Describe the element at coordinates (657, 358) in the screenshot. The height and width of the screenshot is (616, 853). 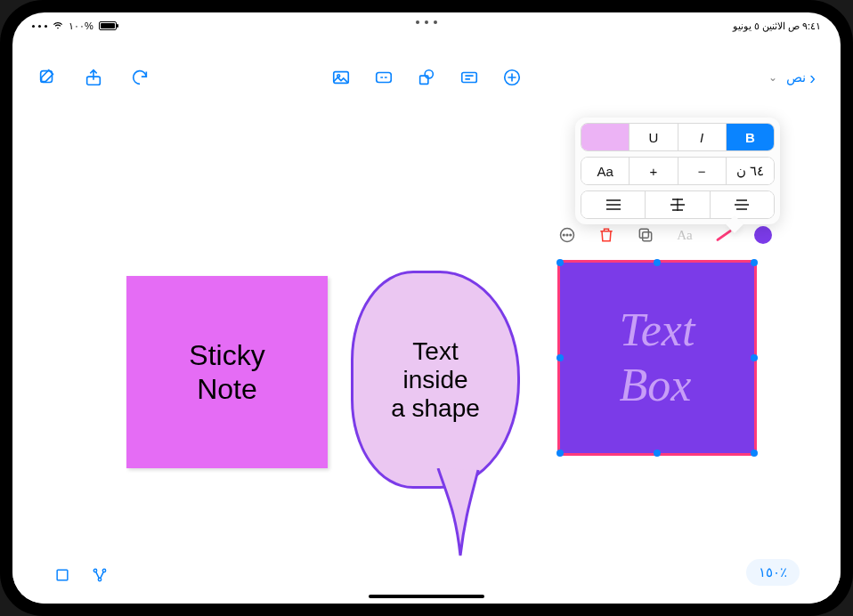
I see `text-box-text: Text Box` at that location.